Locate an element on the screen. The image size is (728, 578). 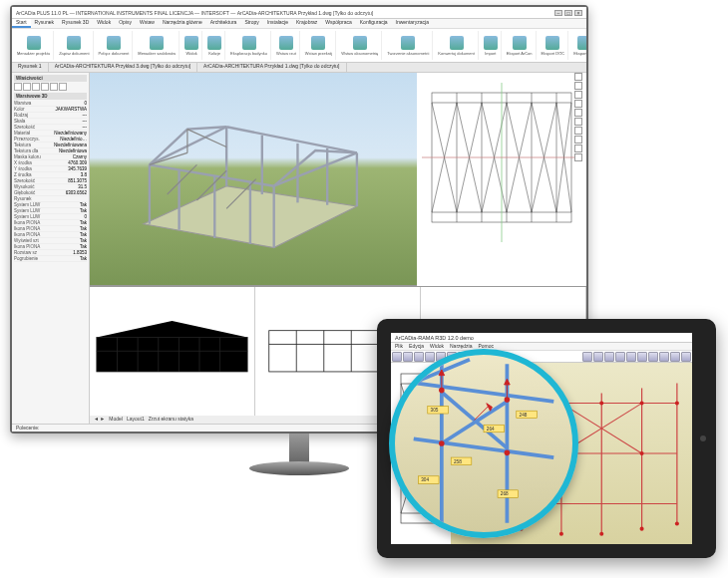
ribbon-tab: Współpraca is located at coordinates (338, 24).